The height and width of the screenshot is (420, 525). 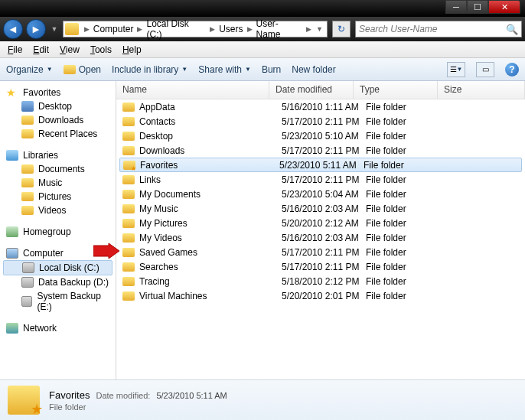 I want to click on file-row: My Pictures5/20/2010 2:12 AMFile folder, so click(x=321, y=223).